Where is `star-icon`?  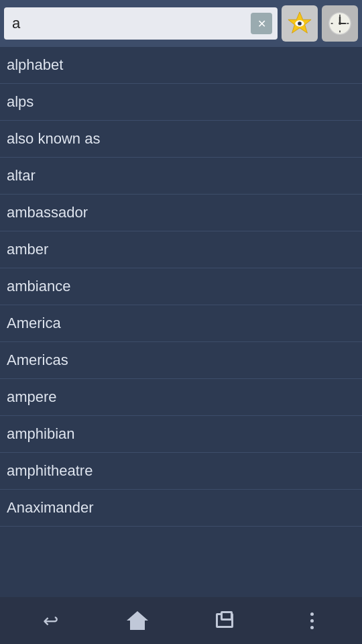
star-icon is located at coordinates (300, 23).